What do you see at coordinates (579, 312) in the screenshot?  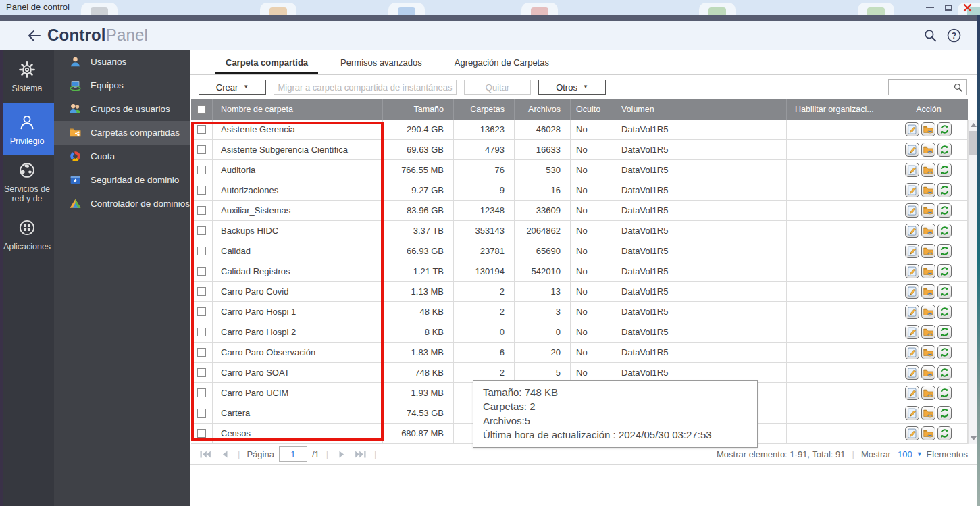 I see `table-row: Carro Paro Hospi 1 48 KB 2 3 No DataVol1…` at bounding box center [579, 312].